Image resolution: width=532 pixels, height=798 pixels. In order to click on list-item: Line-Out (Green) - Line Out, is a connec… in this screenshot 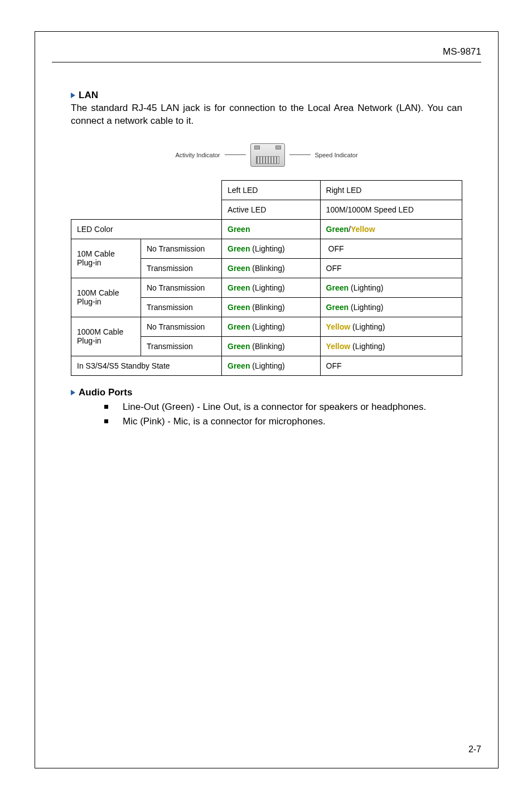, I will do `click(283, 407)`.